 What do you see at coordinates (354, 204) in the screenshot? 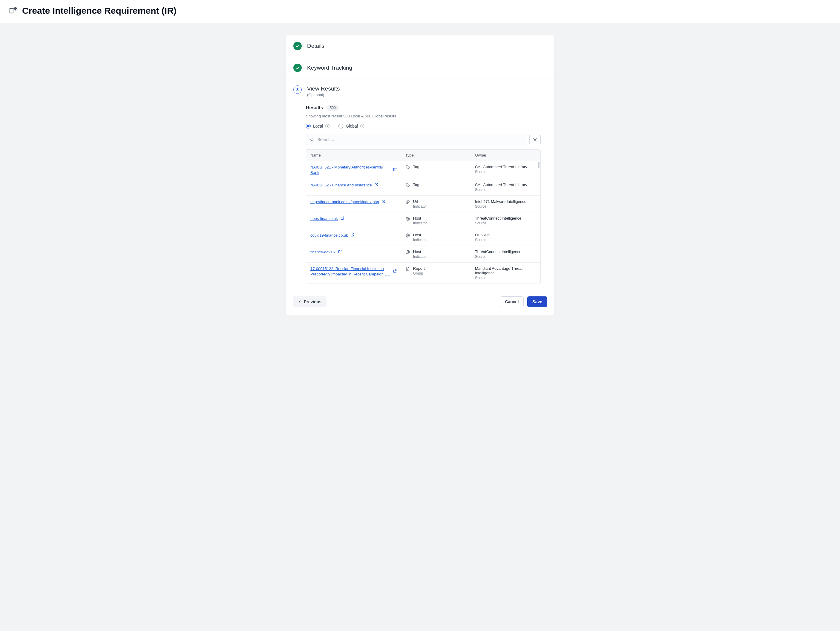
I see `cell-name: http://fineco-bank.co.uk/panel/index.php` at bounding box center [354, 204].